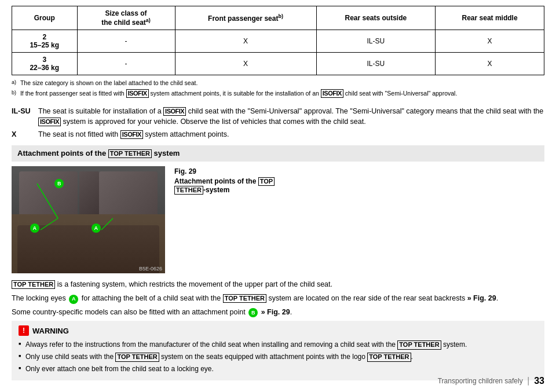 The image size is (556, 392). I want to click on definitions: IL-SU The seat is suitable for installat…, so click(278, 123).